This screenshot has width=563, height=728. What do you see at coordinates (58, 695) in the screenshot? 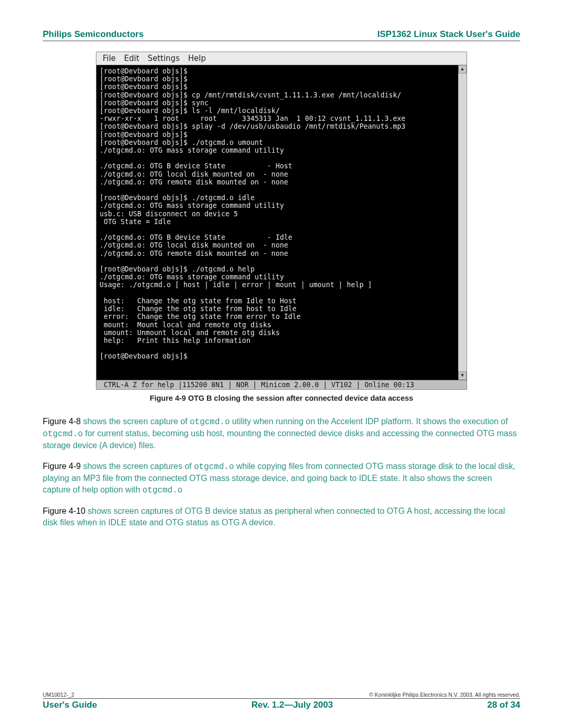
I see `doc-id: UM10012-_2` at bounding box center [58, 695].